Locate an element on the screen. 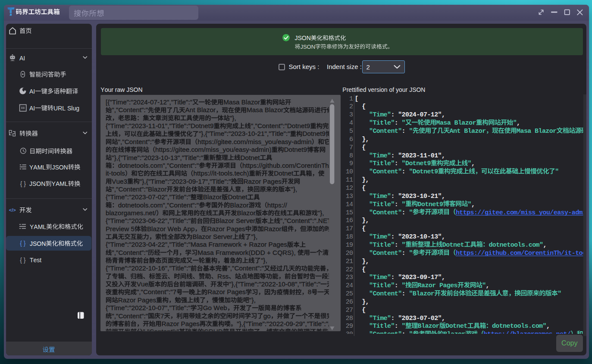  svg-text: {"Time":"2023-06-22","Title":" is located at coordinates (148, 221).